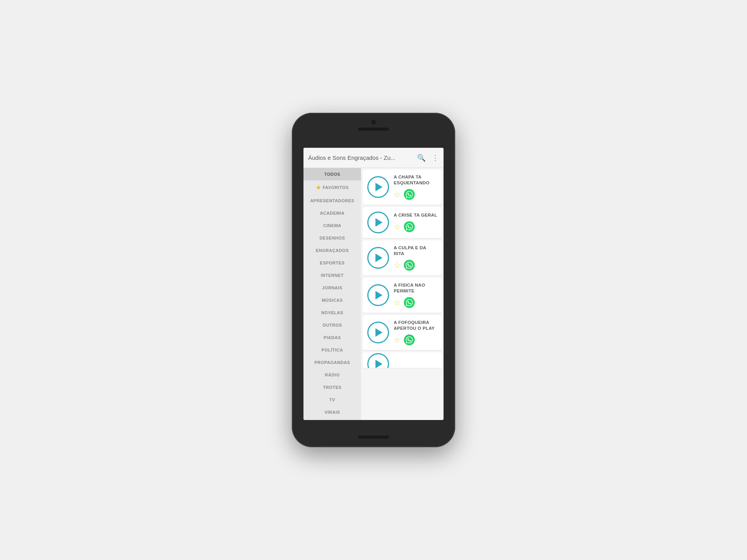 Image resolution: width=747 pixels, height=560 pixels. What do you see at coordinates (374, 122) in the screenshot?
I see `phone-camera` at bounding box center [374, 122].